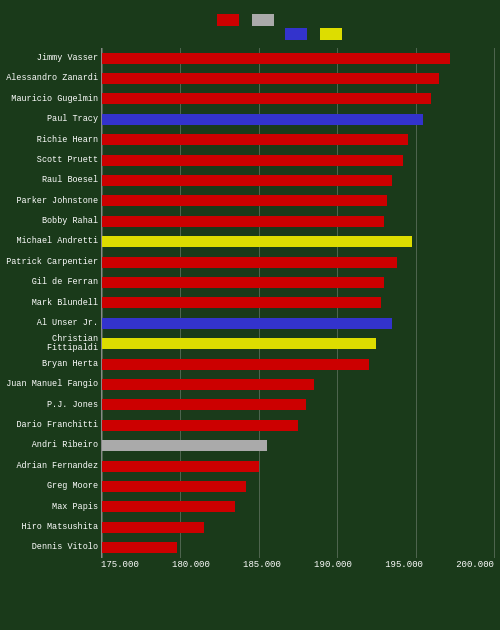 The image size is (500, 630). I want to click on bar-dennis-vitolo, so click(140, 548).